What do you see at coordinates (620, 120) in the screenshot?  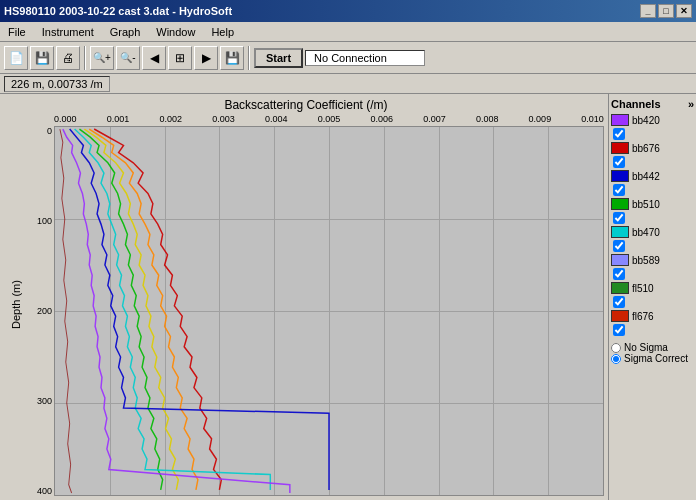 I see `channel-color-bb420` at bounding box center [620, 120].